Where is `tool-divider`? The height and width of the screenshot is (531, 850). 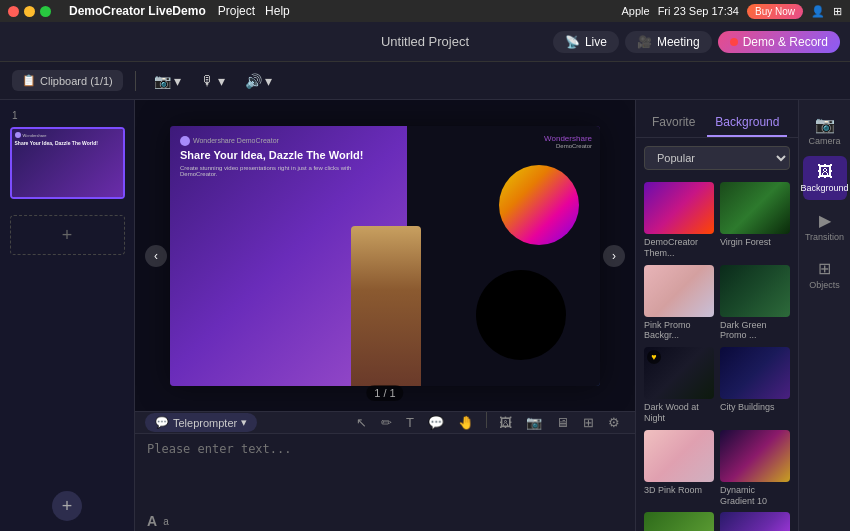 tool-divider is located at coordinates (486, 420).